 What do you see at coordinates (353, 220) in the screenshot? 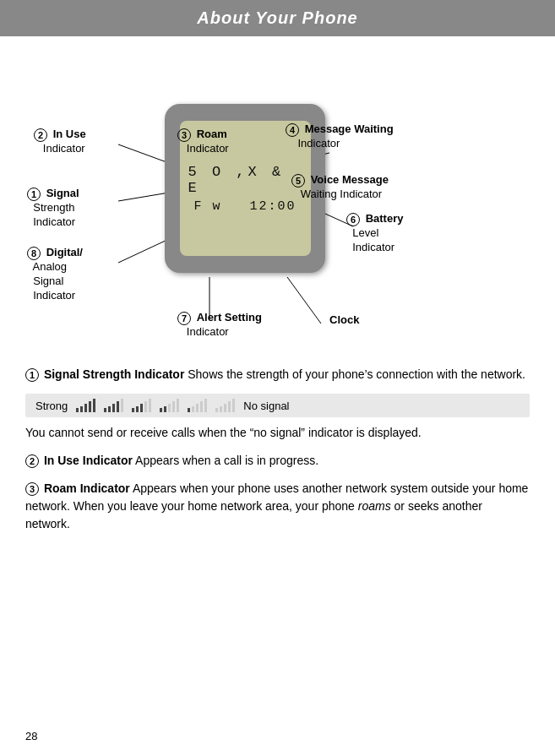
I see `circle-6: 6` at bounding box center [353, 220].